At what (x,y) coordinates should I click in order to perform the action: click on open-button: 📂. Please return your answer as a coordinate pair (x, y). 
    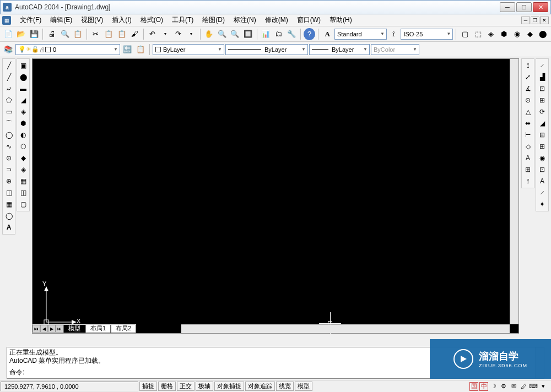
    Looking at the image, I should click on (21, 34).